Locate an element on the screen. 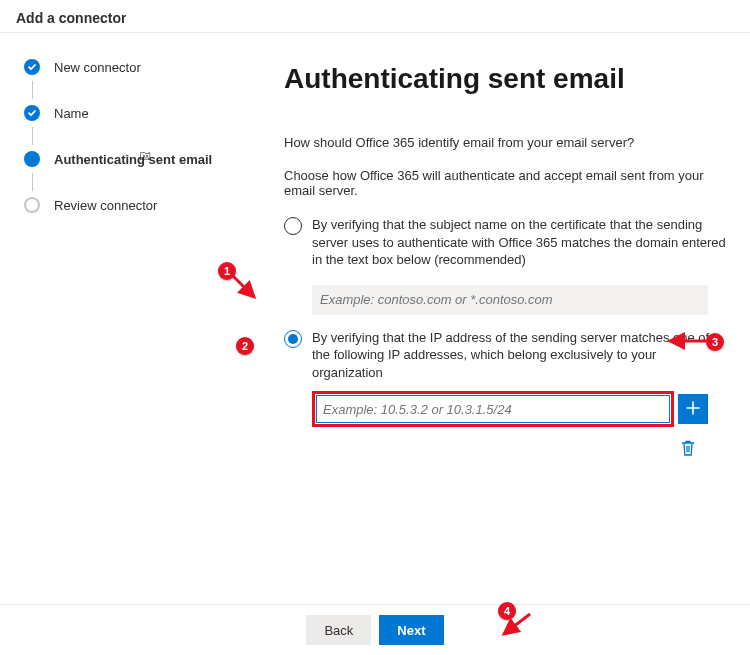 This screenshot has width=750, height=655. active-step-icon is located at coordinates (32, 159).